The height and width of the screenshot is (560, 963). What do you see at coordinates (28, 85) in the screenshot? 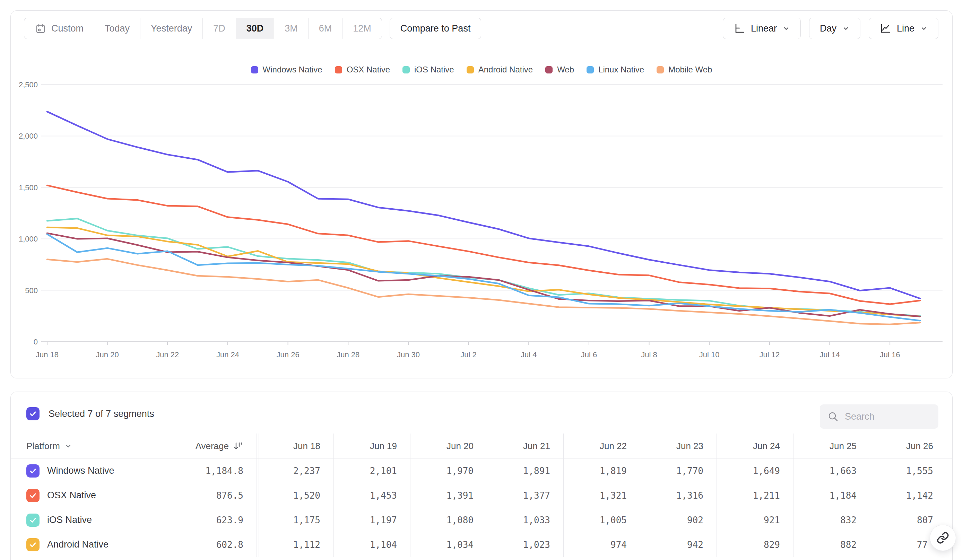
I see `y-axis-tick-label: 2,500` at bounding box center [28, 85].